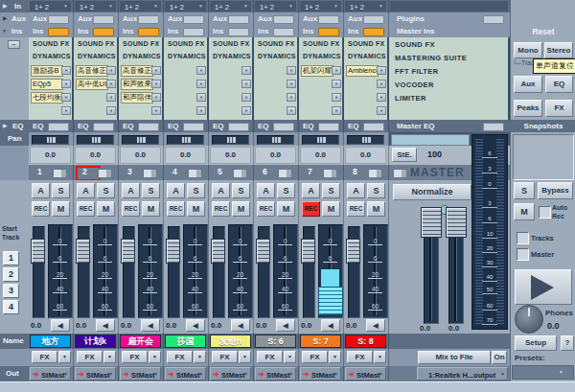 Image resolution: width=575 pixels, height=392 pixels. I want to click on channel-number: 5, so click(220, 172).